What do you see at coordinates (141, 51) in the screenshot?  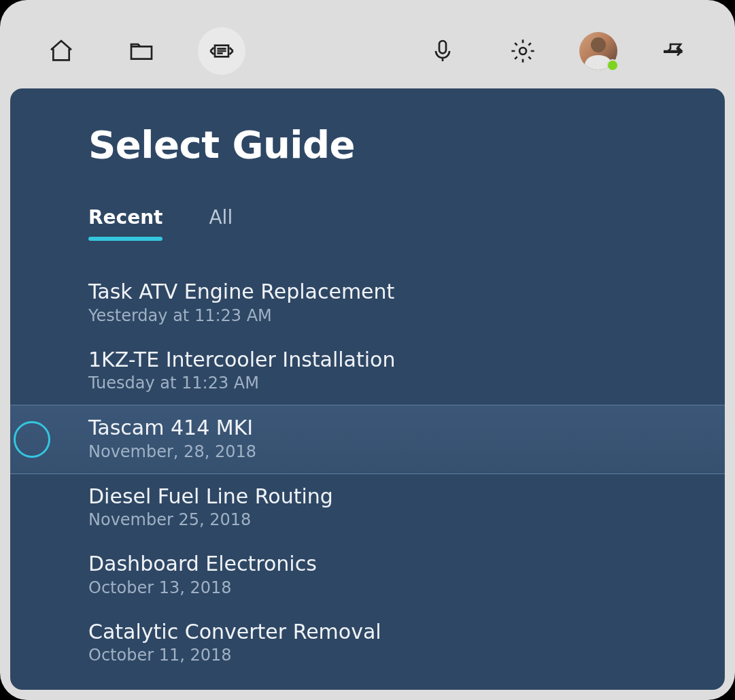 I see `folder-icon` at bounding box center [141, 51].